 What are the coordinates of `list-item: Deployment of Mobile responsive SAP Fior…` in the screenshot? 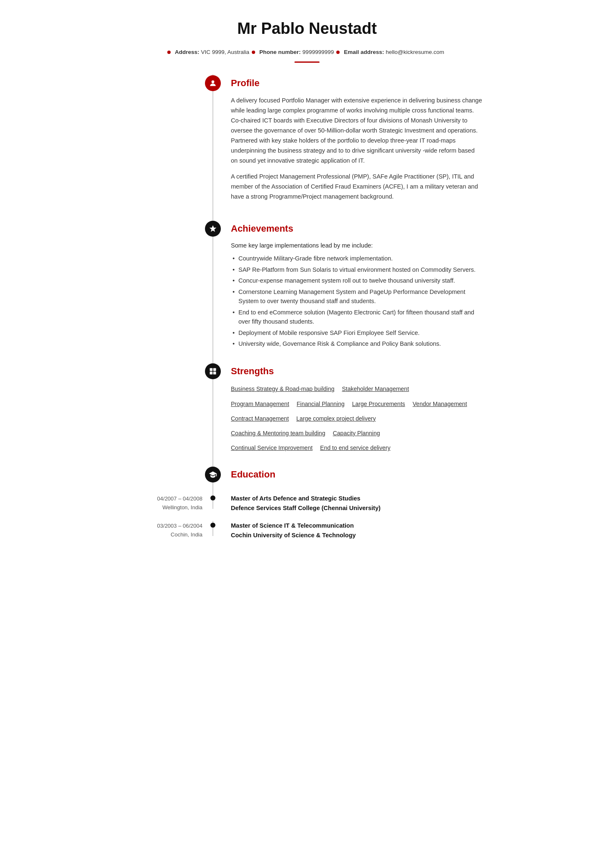 It's located at (357, 333).